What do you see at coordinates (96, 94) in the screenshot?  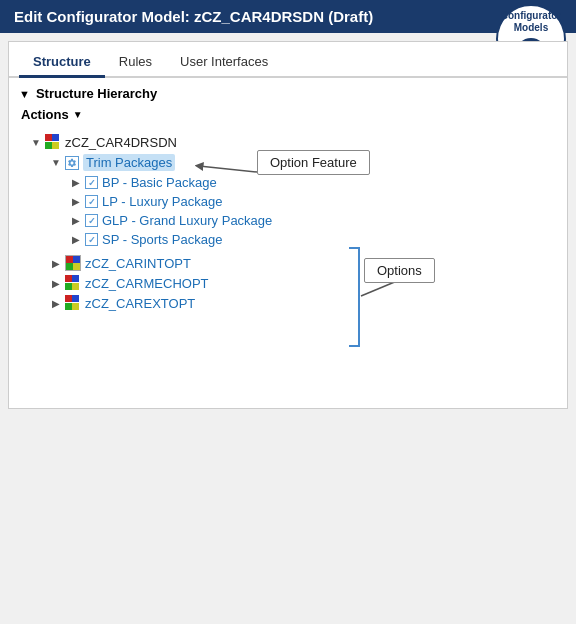 I see `section-title: Structure Hierarchy` at bounding box center [96, 94].